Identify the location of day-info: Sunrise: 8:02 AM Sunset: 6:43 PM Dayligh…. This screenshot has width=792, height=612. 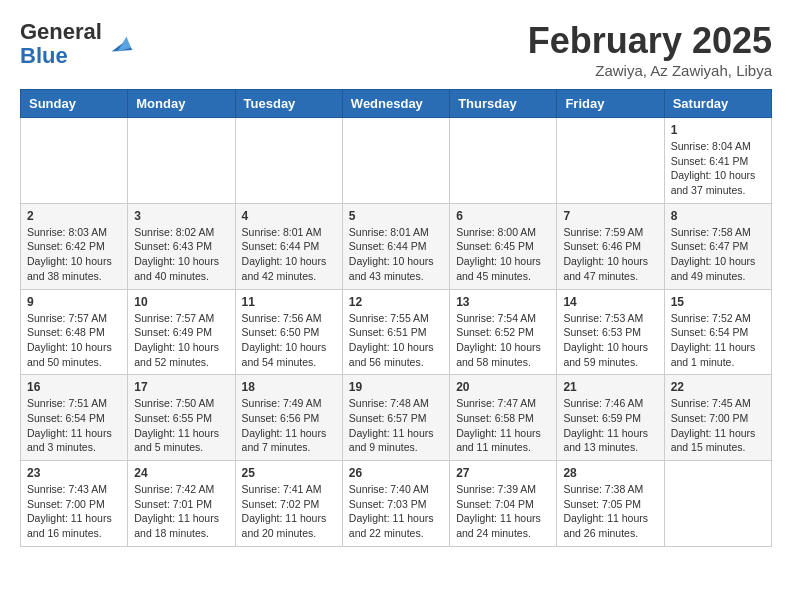
(181, 254).